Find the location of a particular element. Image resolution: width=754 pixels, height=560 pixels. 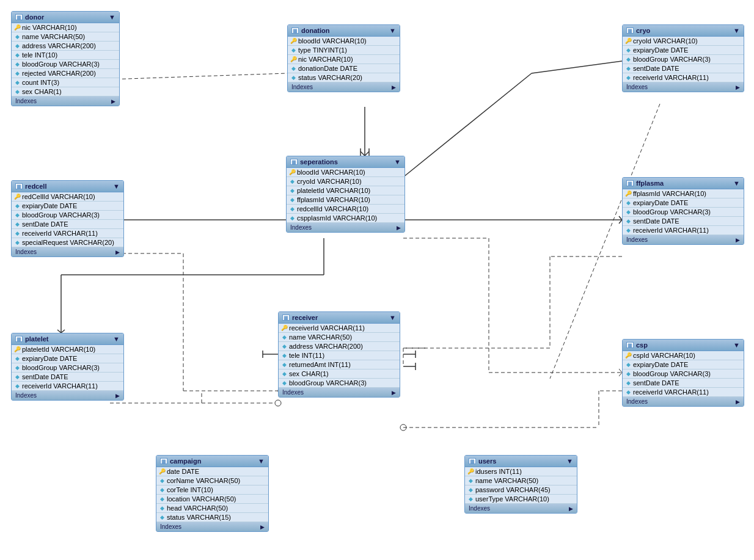

field-row: ◆password VARCHAR(45) is located at coordinates (521, 490).